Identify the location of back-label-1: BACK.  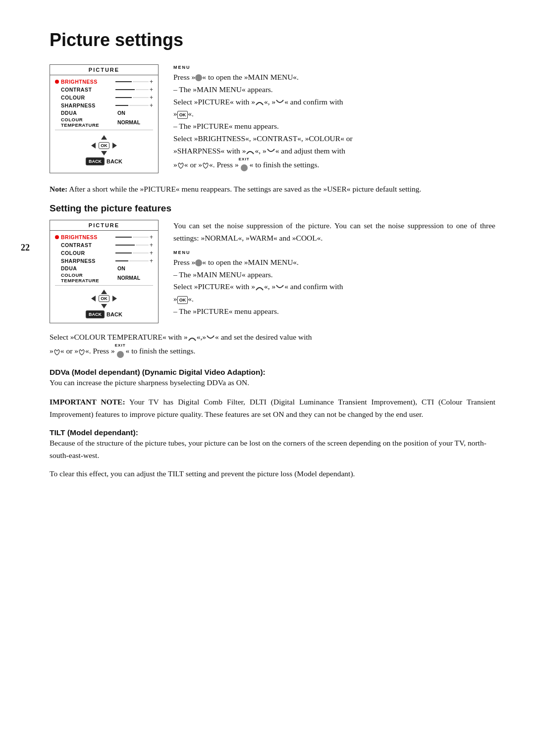
(114, 161).